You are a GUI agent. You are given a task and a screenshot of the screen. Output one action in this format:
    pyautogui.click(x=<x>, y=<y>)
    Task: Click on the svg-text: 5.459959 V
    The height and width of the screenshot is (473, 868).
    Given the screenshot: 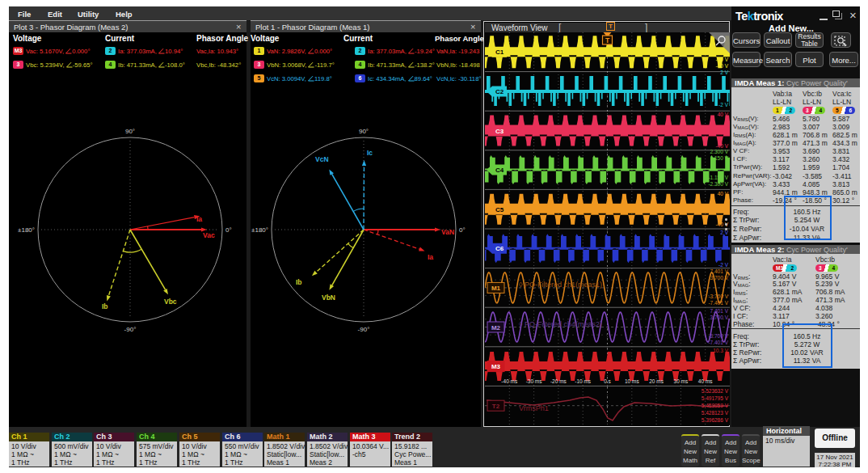 What is the action you would take?
    pyautogui.click(x=715, y=406)
    